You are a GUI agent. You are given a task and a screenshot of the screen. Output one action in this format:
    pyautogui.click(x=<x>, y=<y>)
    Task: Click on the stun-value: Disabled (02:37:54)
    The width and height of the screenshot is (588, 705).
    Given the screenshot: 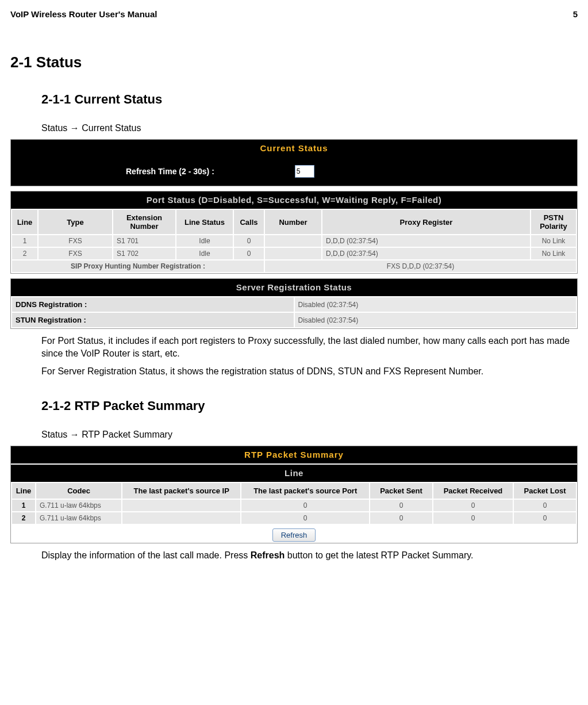 What is the action you would take?
    pyautogui.click(x=436, y=320)
    